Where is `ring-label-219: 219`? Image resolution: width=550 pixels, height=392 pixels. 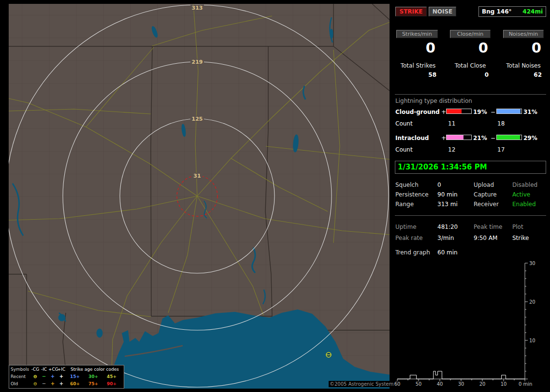 ring-label-219: 219 is located at coordinates (197, 62).